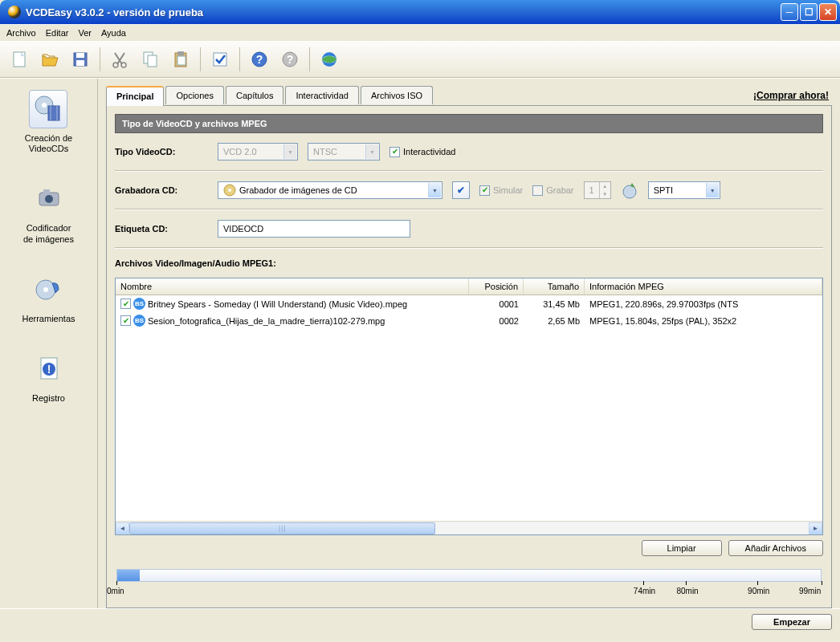  Describe the element at coordinates (397, 95) in the screenshot. I see `tab-archivos-iso: Archivos ISO` at that location.